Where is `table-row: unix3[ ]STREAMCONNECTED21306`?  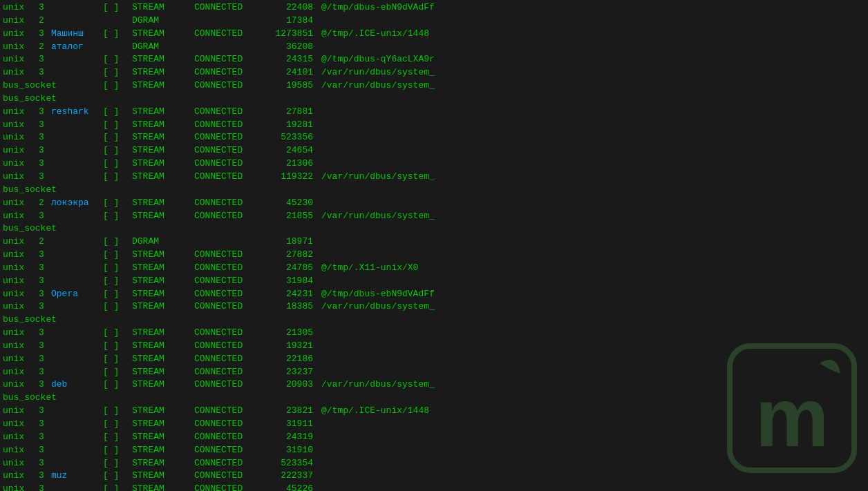
table-row: unix3[ ]STREAMCONNECTED21306 is located at coordinates (434, 164).